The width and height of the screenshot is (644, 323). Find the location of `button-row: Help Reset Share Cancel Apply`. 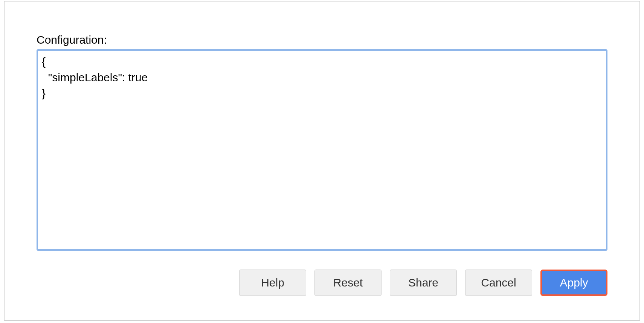

button-row: Help Reset Share Cancel Apply is located at coordinates (322, 283).